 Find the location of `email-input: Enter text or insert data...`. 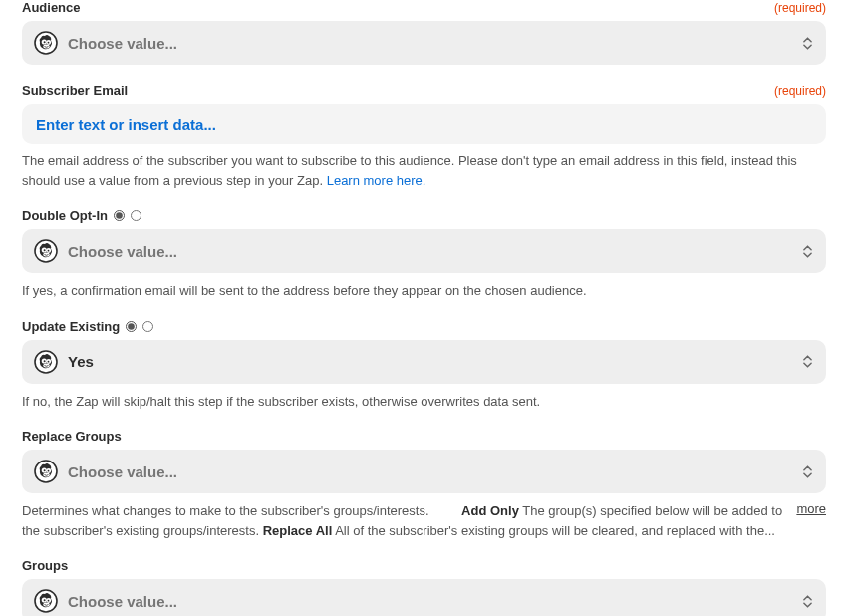

email-input: Enter text or insert data... is located at coordinates (424, 124).